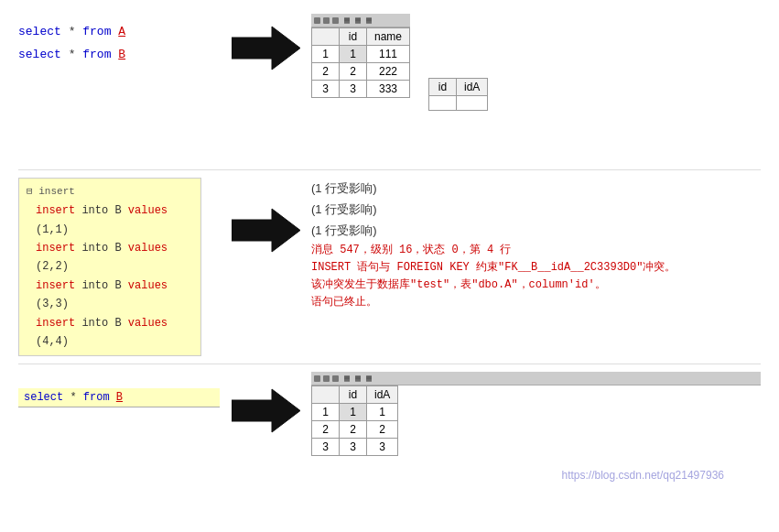  I want to click on table-b-empty: id idA, so click(458, 94).